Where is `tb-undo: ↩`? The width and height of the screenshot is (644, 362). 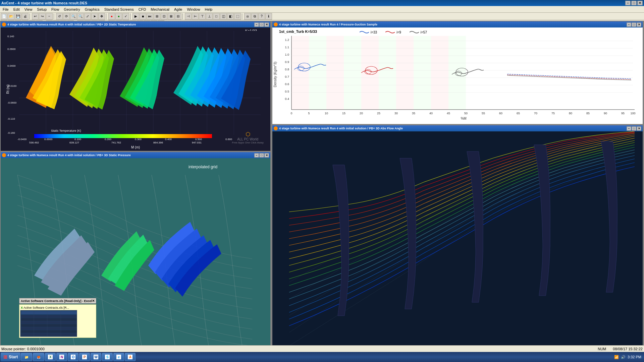 tb-undo: ↩ is located at coordinates (35, 16).